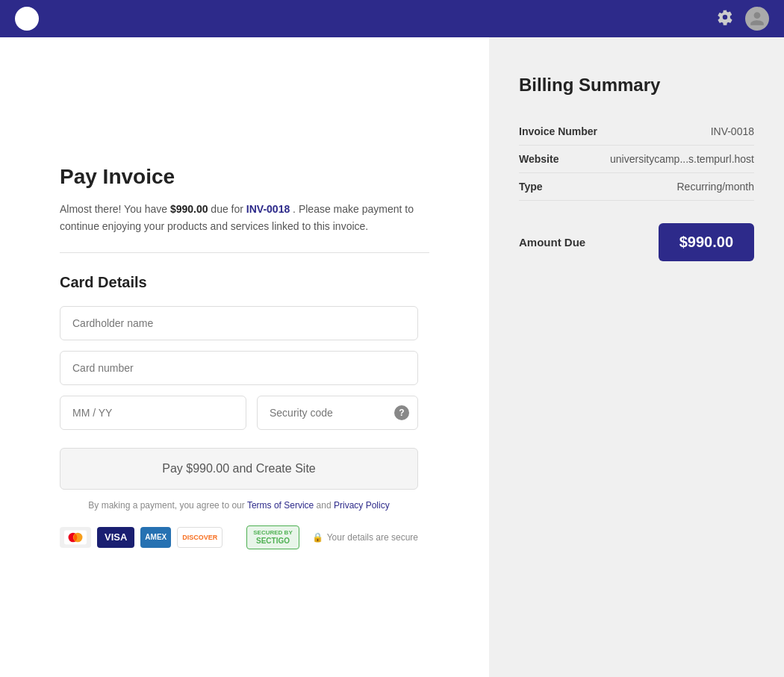 This screenshot has height=677, width=784. What do you see at coordinates (743, 19) in the screenshot?
I see `topnav-actions` at bounding box center [743, 19].